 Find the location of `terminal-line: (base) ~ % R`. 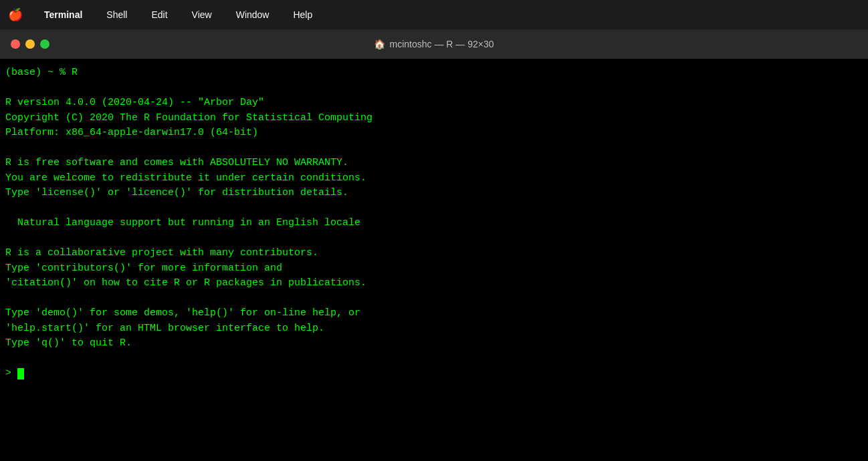

terminal-line: (base) ~ % R is located at coordinates (434, 73).